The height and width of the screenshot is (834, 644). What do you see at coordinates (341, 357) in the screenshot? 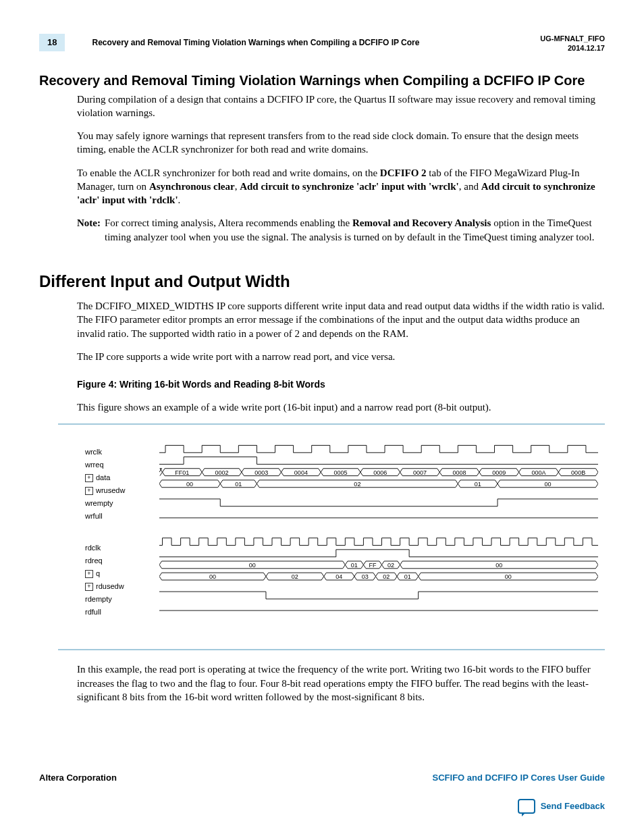
I see `section2-para2: The IP core supports a wide write port w…` at bounding box center [341, 357].